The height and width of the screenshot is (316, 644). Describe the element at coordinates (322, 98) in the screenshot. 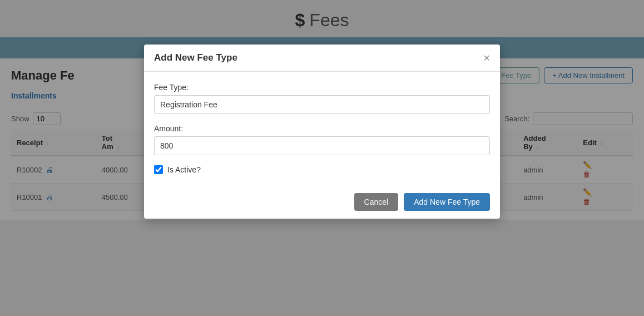

I see `fee-type-group: Fee Type:` at that location.